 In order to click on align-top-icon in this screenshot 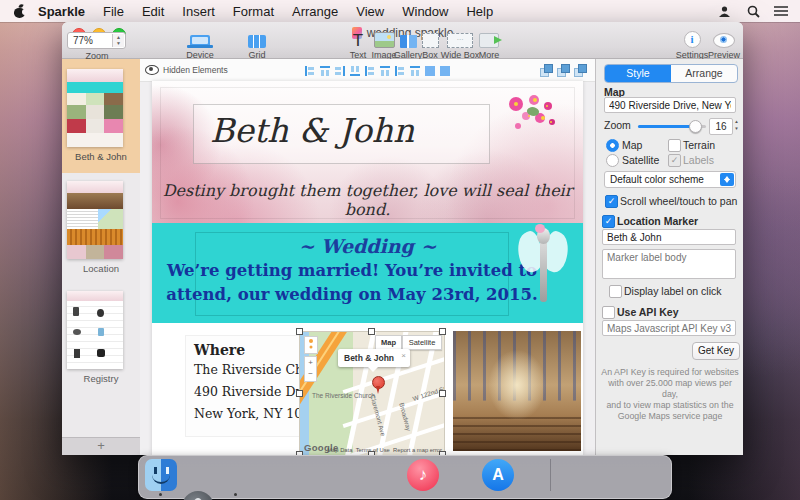, I will do `click(325, 71)`.